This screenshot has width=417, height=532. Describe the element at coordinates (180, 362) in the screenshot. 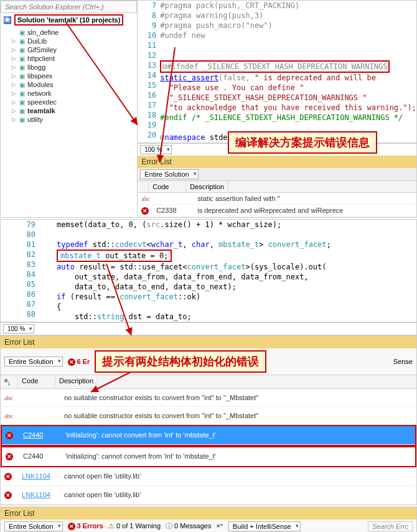

I see `callout-2: 提示有两处结构体初始化的错误` at that location.